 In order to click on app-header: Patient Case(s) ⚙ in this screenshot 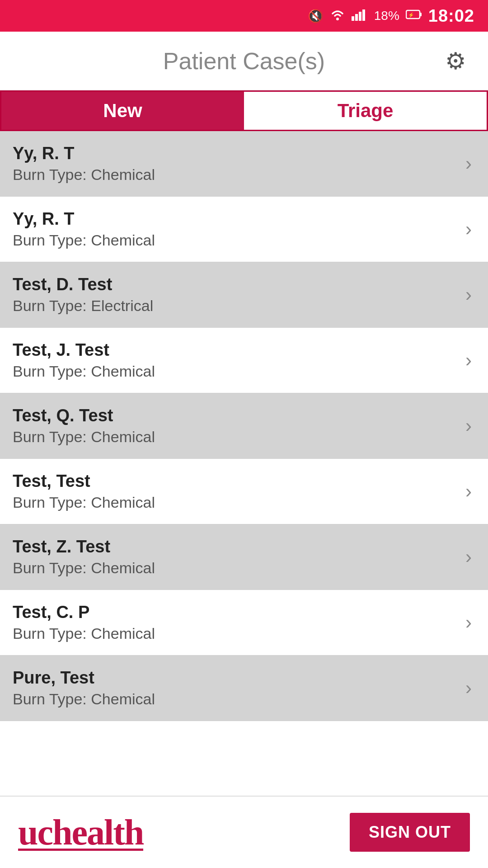, I will do `click(244, 61)`.